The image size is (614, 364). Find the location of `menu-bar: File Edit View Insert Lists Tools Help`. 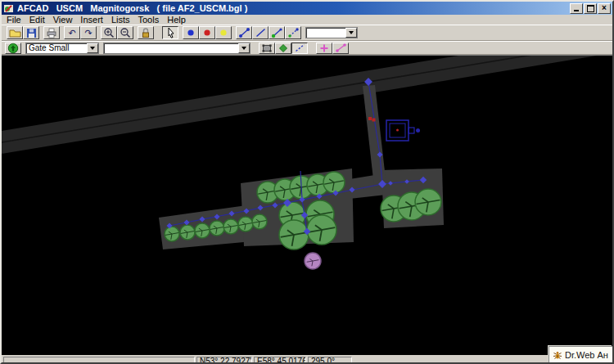

menu-bar: File Edit View Insert Lists Tools Help is located at coordinates (307, 20).